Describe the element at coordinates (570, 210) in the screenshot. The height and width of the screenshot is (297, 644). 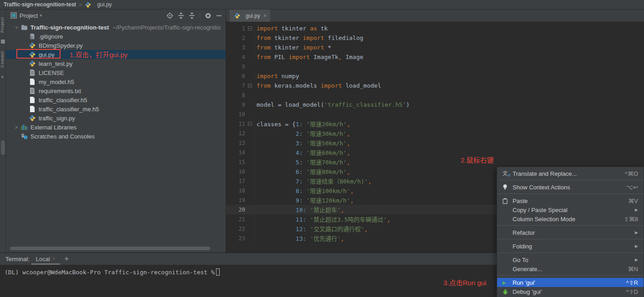
I see `menu-item-copy-paste-special: Copy / Paste Special▶` at that location.